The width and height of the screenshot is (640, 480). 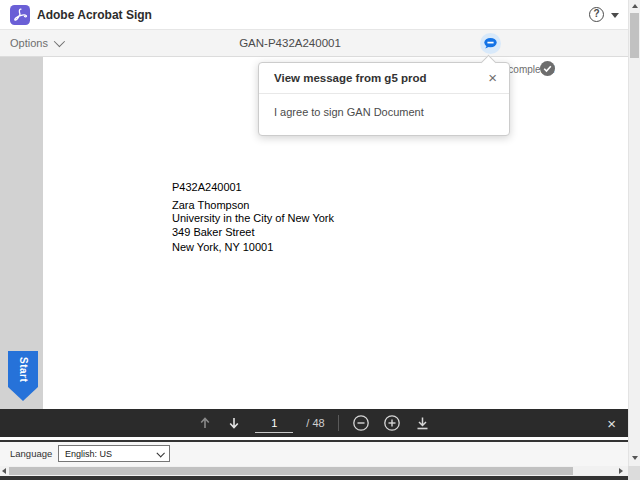 I want to click on toolbar-divider, so click(x=338, y=423).